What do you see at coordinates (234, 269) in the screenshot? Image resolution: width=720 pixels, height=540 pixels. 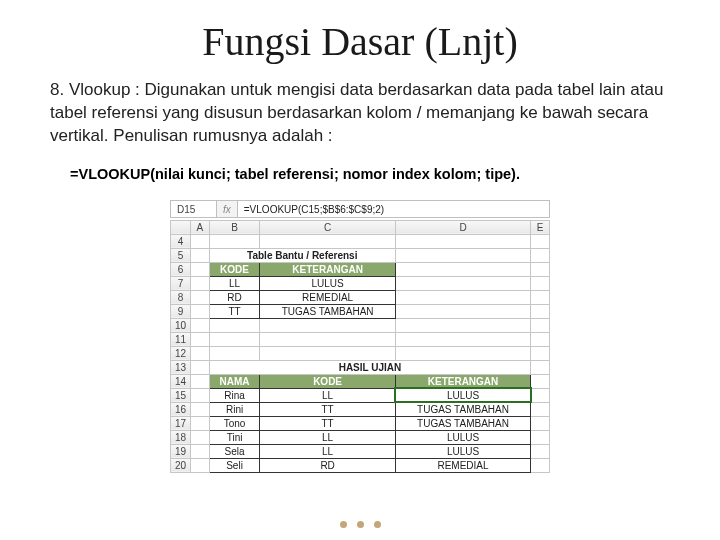 I see `ref-header-kode: KODE` at bounding box center [234, 269].